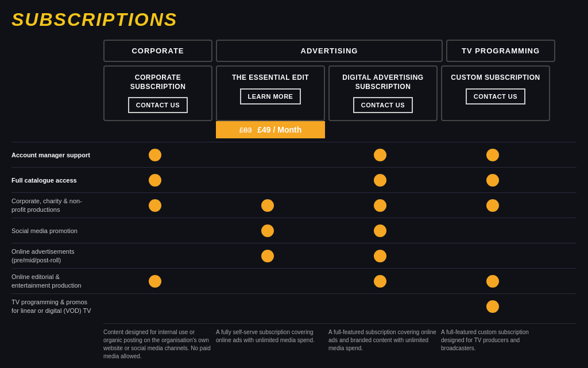  Describe the element at coordinates (158, 105) in the screenshot. I see `corporate-contact-button: CONTACT US` at that location.